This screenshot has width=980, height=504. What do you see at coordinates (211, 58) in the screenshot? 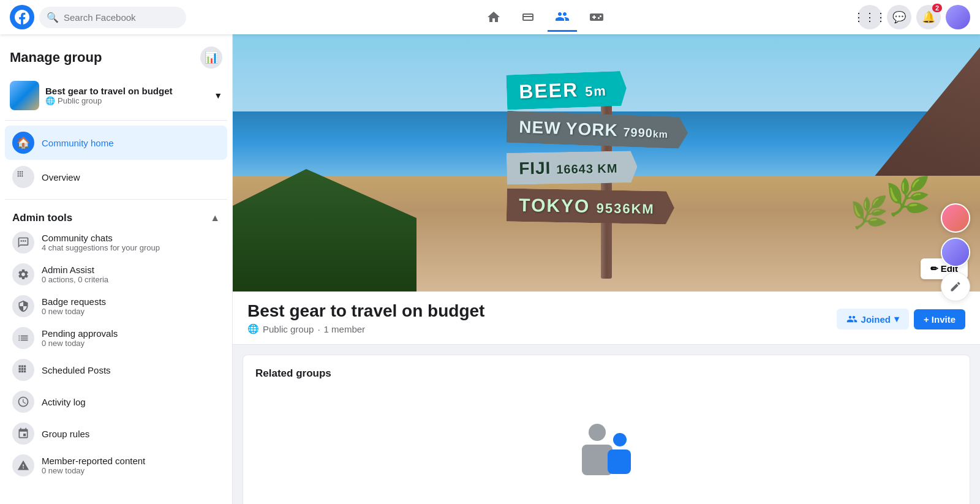
I see `sidebar-options-button: 📊` at bounding box center [211, 58].